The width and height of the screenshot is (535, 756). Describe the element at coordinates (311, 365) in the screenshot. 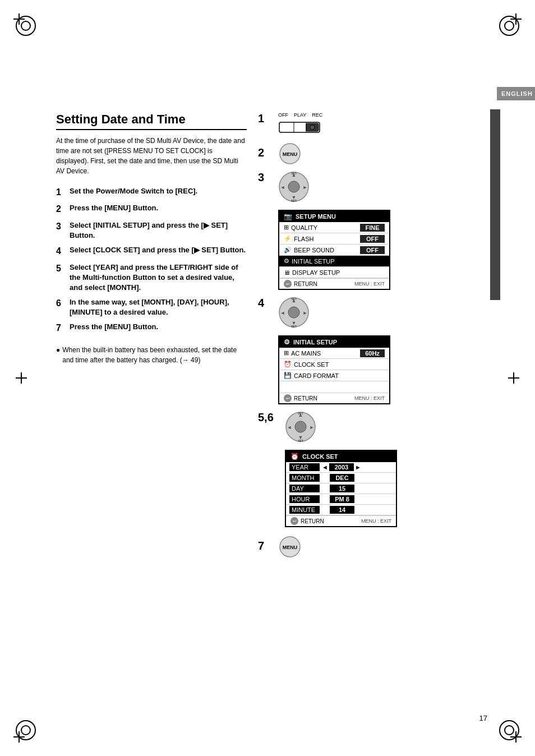

I see `clock-set-label: CLOCK SET` at that location.